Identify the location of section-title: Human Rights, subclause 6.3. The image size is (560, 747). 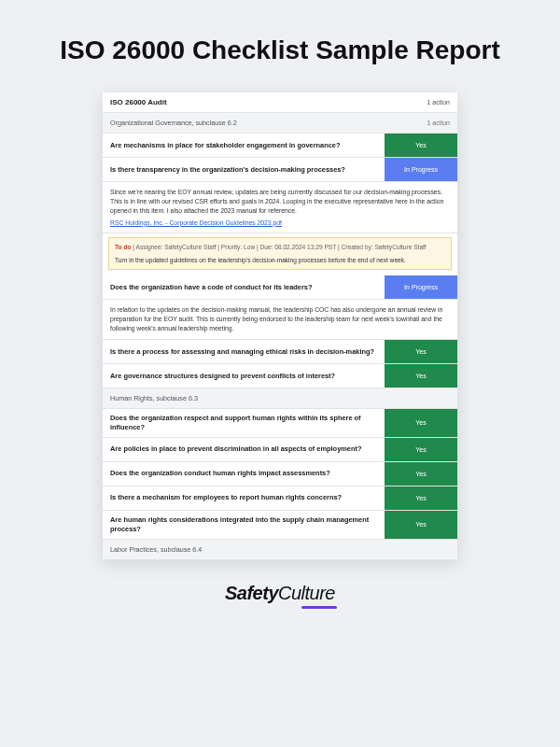
(154, 398).